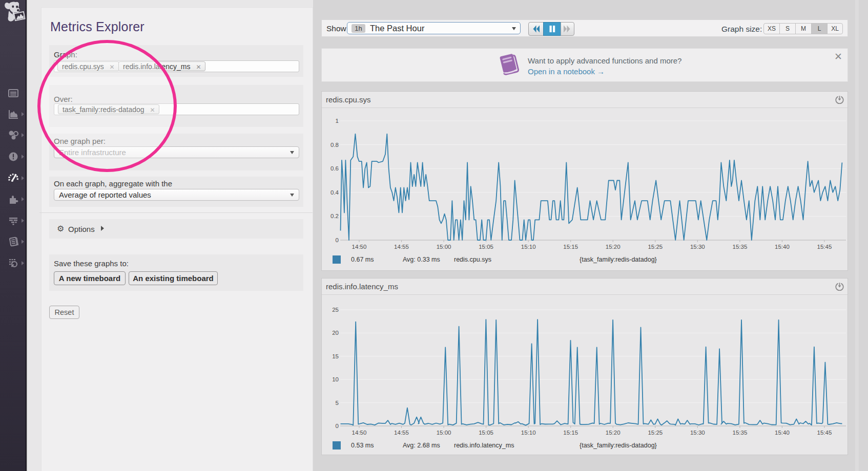 The height and width of the screenshot is (471, 868). Describe the element at coordinates (335, 145) in the screenshot. I see `svg-text: 0.8` at that location.